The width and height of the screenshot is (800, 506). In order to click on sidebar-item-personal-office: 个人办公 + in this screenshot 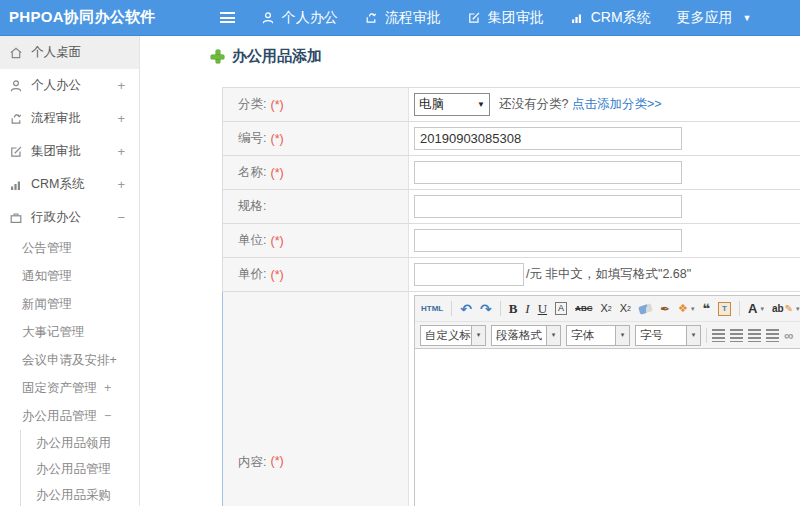, I will do `click(70, 86)`.